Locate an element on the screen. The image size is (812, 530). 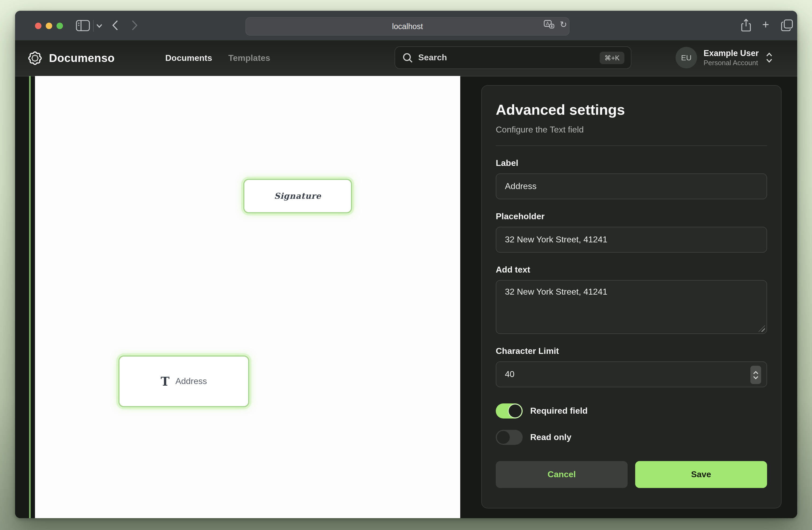
add-text-field-label: Add text is located at coordinates (631, 270).